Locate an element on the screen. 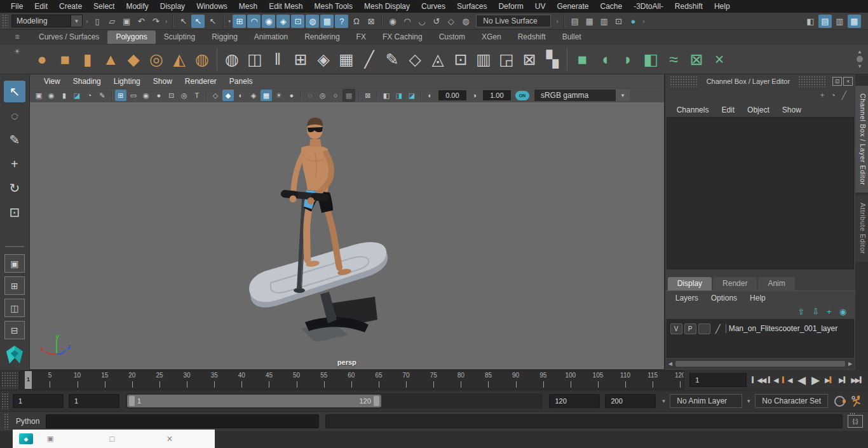  wireframe-on-shaded-icon: ◐ is located at coordinates (241, 95).